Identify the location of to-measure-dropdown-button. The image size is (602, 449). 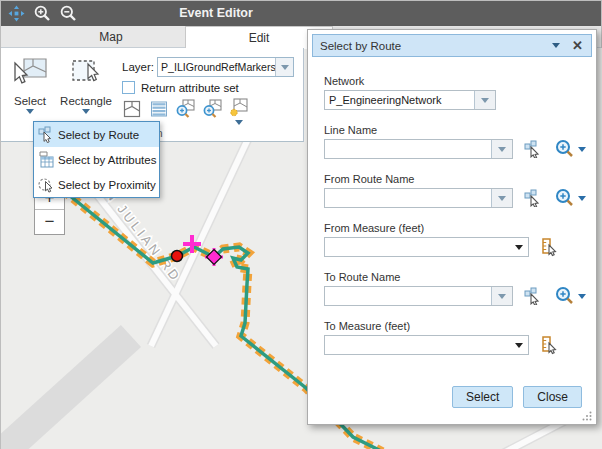
(519, 345).